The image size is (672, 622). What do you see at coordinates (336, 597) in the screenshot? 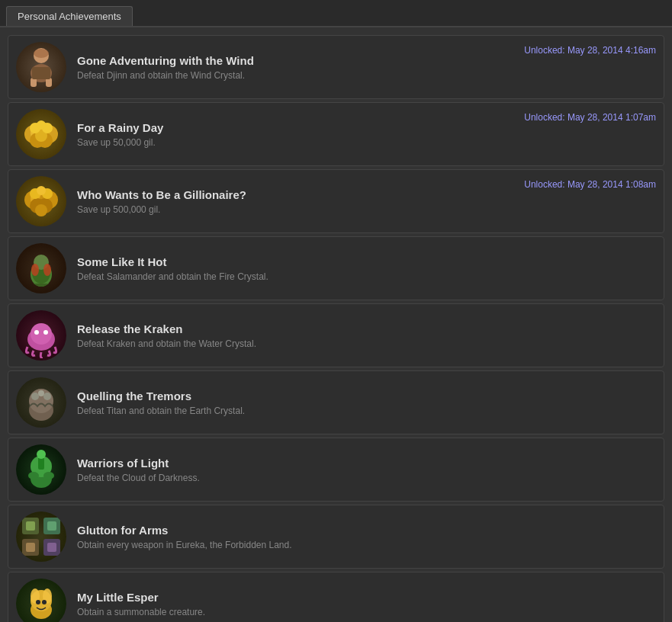
I see `list-item: My Little EsperObtain a summonable creat…` at bounding box center [336, 597].